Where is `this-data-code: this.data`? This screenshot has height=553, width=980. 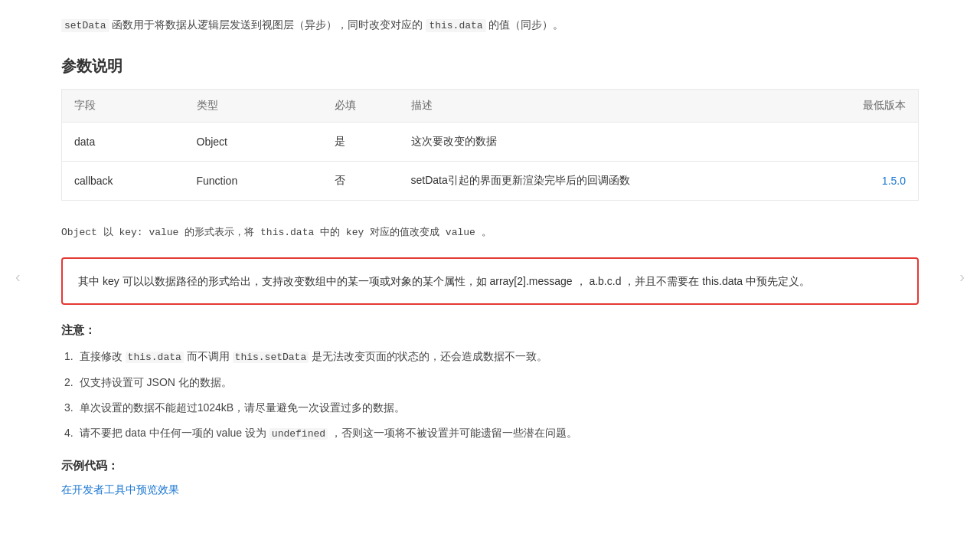 this-data-code: this.data is located at coordinates (456, 26).